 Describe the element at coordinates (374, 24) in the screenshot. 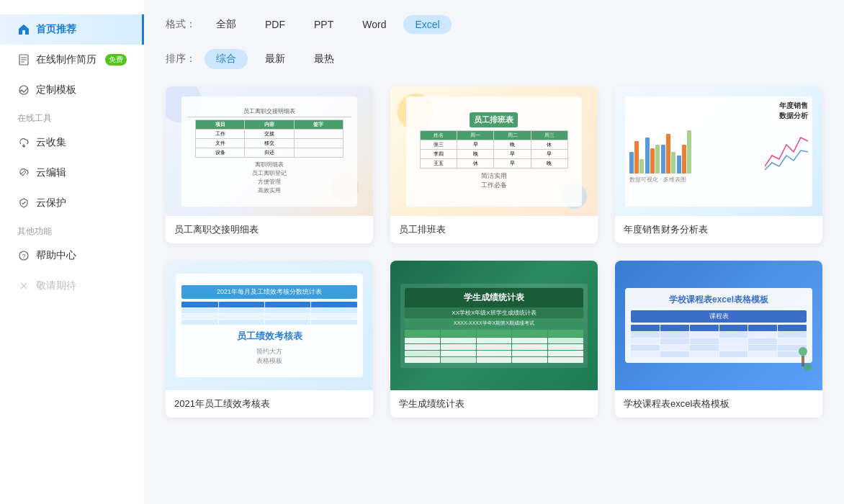

I see `filter-word: Word` at that location.